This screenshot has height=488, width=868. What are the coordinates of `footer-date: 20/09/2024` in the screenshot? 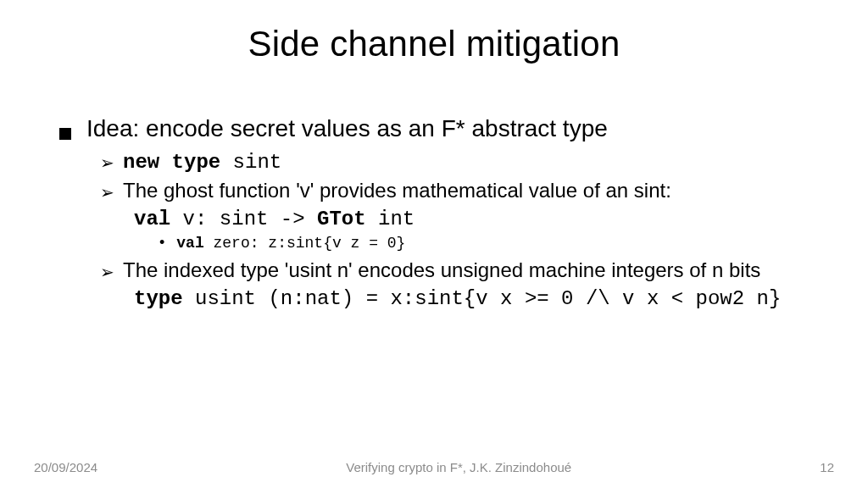 It's located at (66, 468).